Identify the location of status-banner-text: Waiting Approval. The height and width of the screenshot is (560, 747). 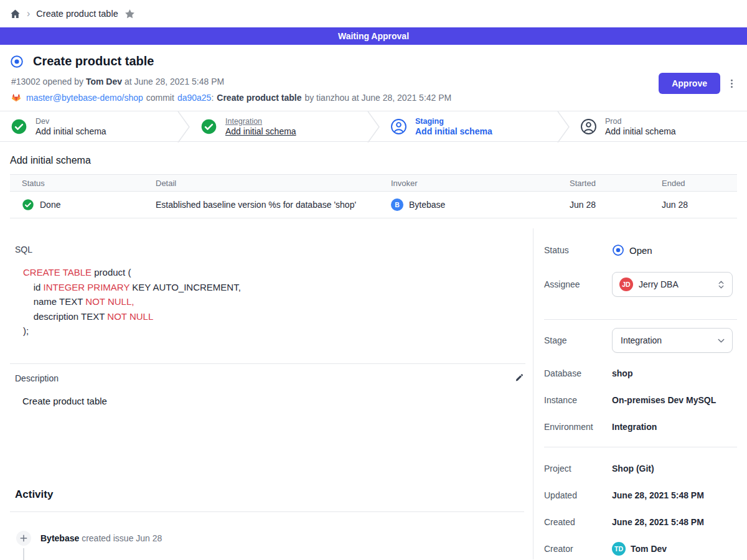
(374, 36).